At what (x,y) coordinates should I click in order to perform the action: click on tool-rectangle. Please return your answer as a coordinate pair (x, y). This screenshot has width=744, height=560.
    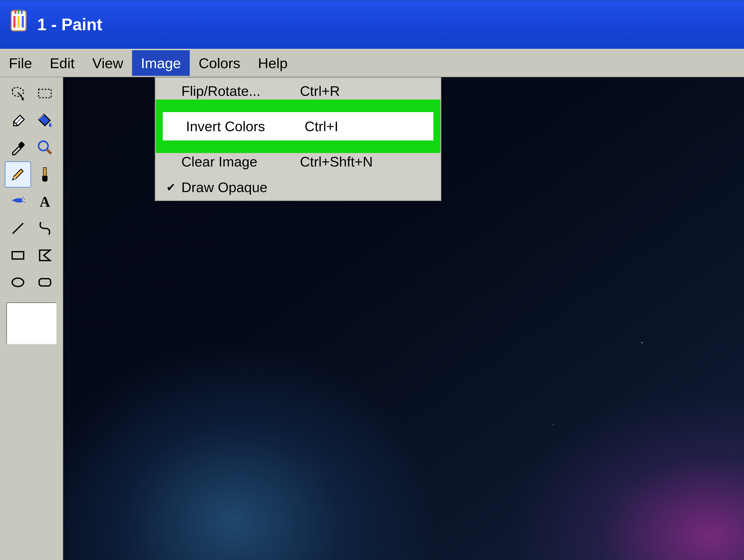
    Looking at the image, I should click on (18, 255).